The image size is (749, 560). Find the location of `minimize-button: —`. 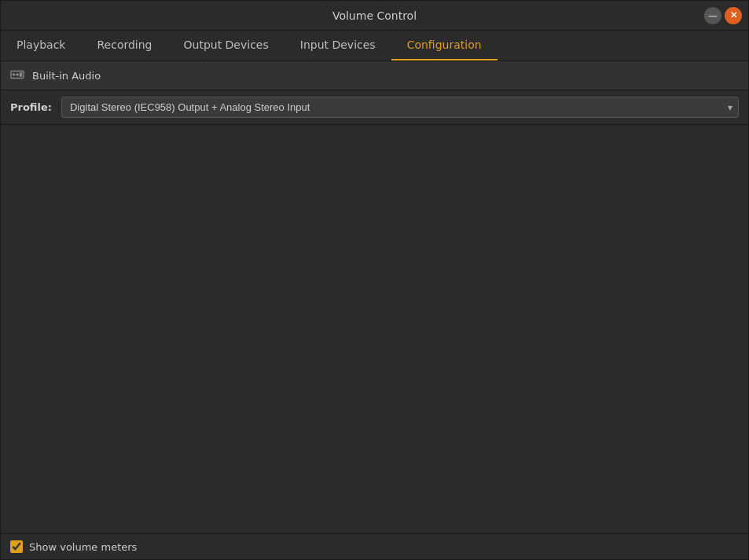

minimize-button: — is located at coordinates (713, 16).